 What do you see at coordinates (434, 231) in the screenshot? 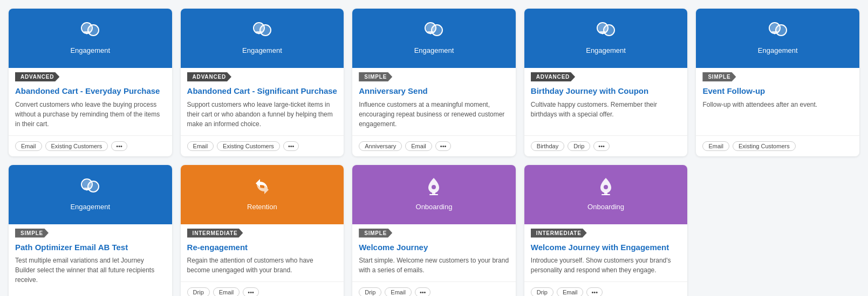
I see `card-card-8: Onboarding SIMPLE Welcome Journey Start …` at bounding box center [434, 231].